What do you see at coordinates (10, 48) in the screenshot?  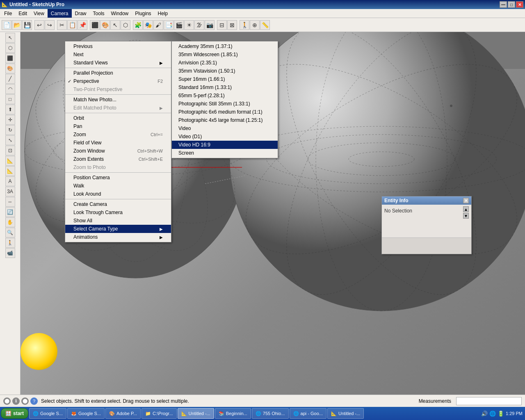 I see `tool-component: ⬡` at bounding box center [10, 48].